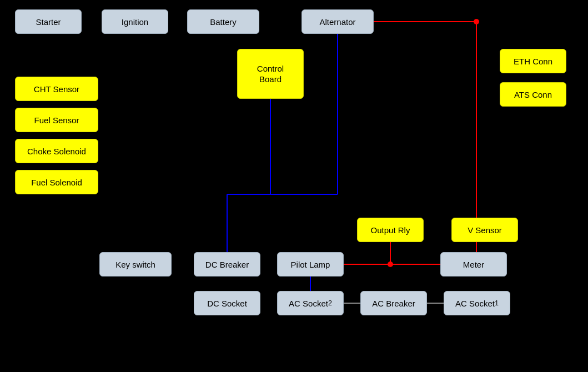  I want to click on node-control-board: ControlBoard, so click(270, 74).